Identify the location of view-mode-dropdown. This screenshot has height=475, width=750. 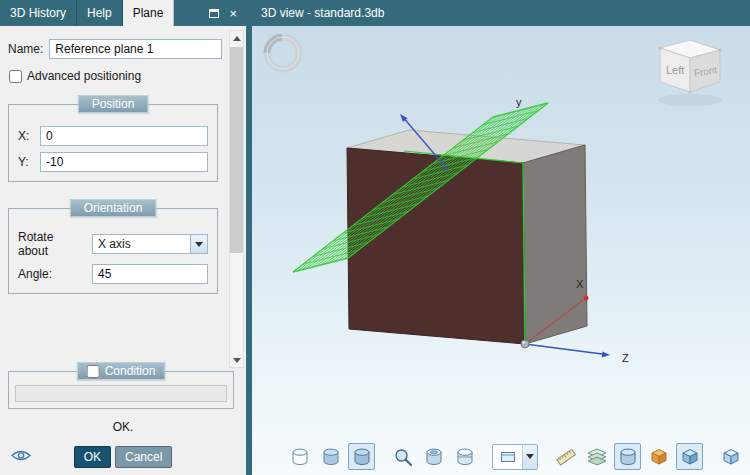
(515, 457).